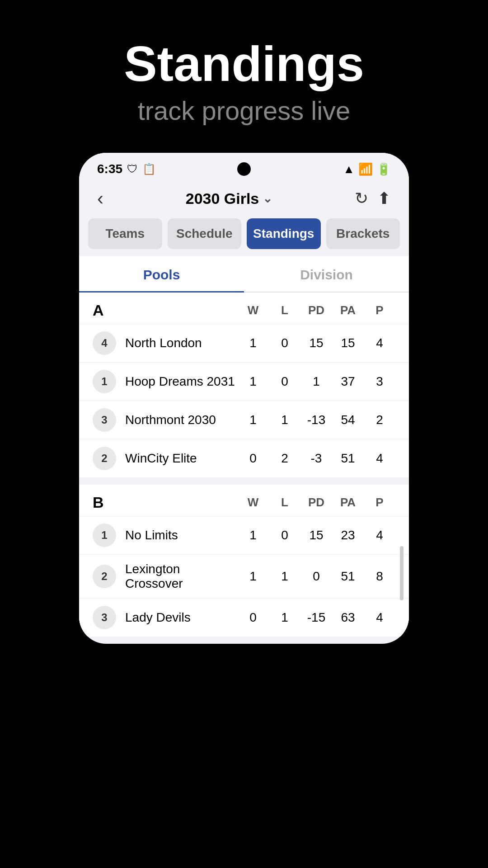 This screenshot has width=488, height=868. What do you see at coordinates (316, 382) in the screenshot?
I see `team-stats: 101373` at bounding box center [316, 382].